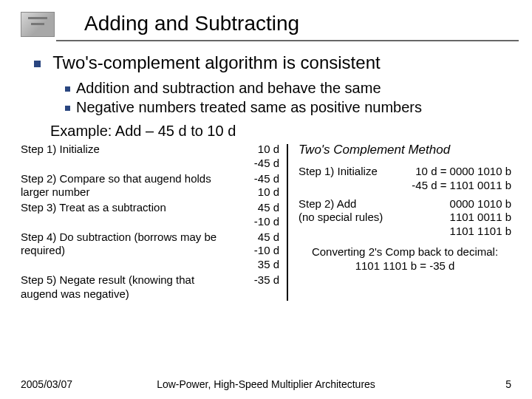 The width and height of the screenshot is (532, 399). I want to click on sub-bullet-list: Addition and subtraction and behave the …, so click(288, 98).